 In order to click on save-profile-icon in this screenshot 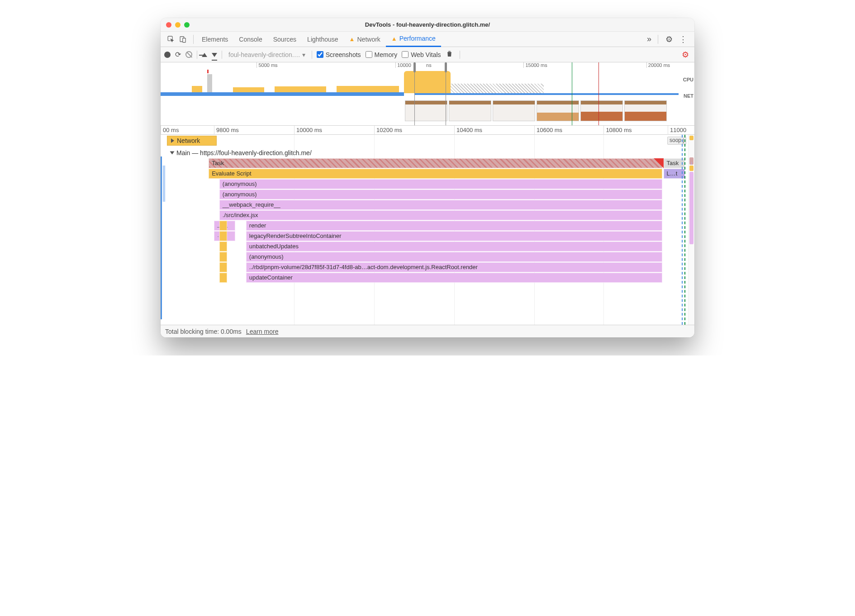, I will do `click(214, 55)`.